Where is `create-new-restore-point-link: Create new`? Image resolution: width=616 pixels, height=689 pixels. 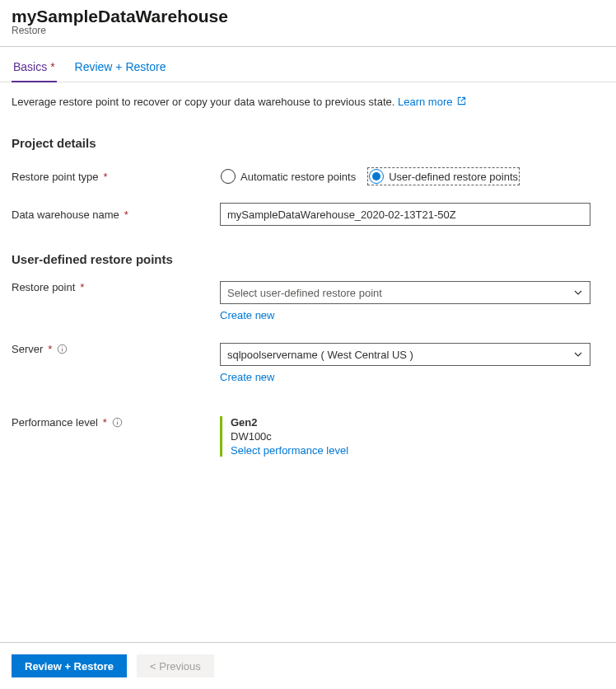
create-new-restore-point-link: Create new is located at coordinates (247, 315).